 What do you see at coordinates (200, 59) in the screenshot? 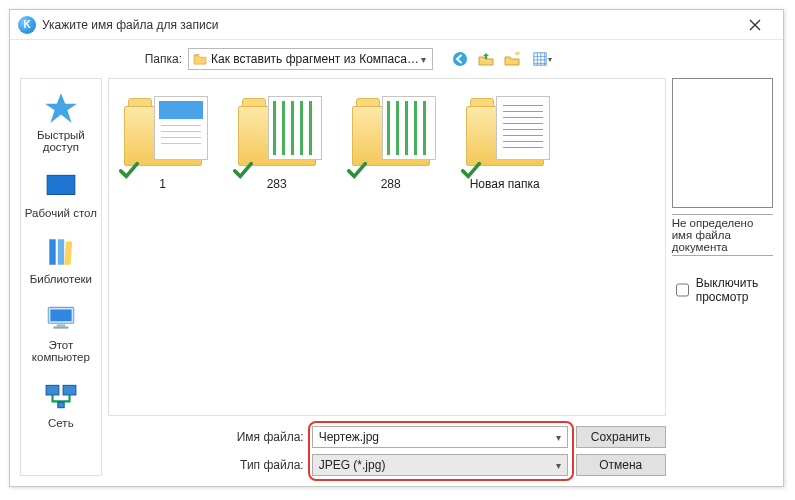
I see `folder-icon` at bounding box center [200, 59].